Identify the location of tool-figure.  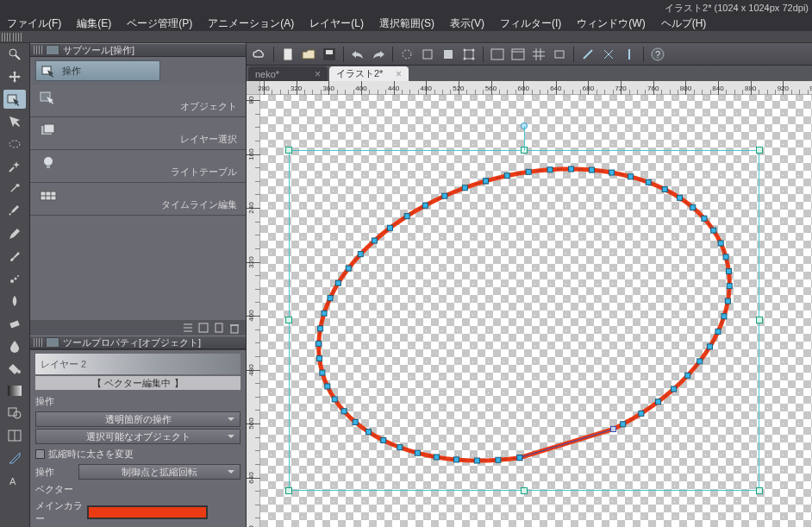
(15, 413).